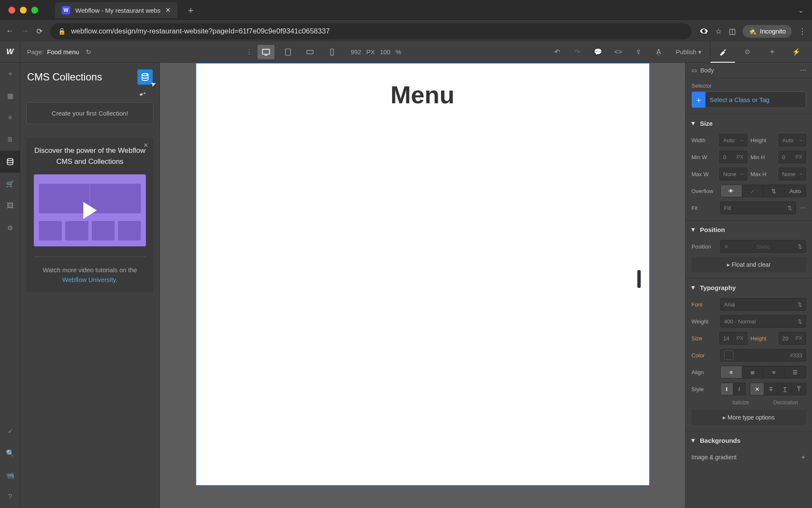 The height and width of the screenshot is (508, 812). I want to click on overflow-scroll-icon: ⇅, so click(774, 191).